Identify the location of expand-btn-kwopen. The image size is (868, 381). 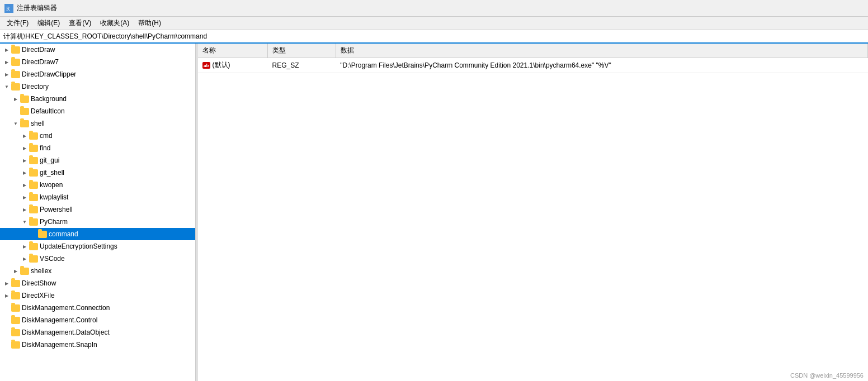
(25, 185).